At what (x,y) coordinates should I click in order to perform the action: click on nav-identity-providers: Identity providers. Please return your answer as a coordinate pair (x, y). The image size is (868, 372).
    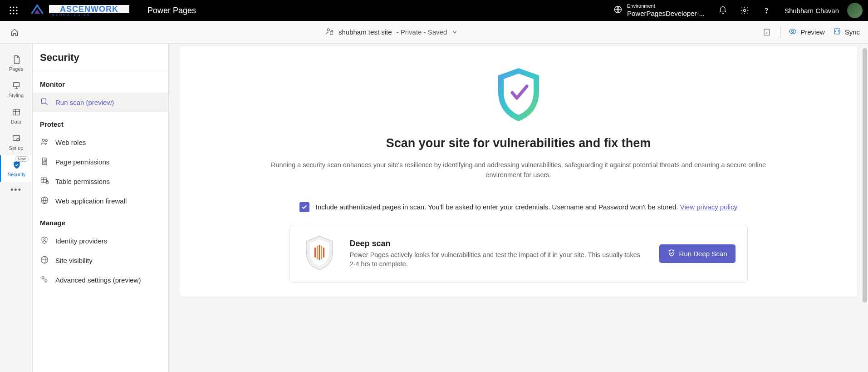
    Looking at the image, I should click on (101, 241).